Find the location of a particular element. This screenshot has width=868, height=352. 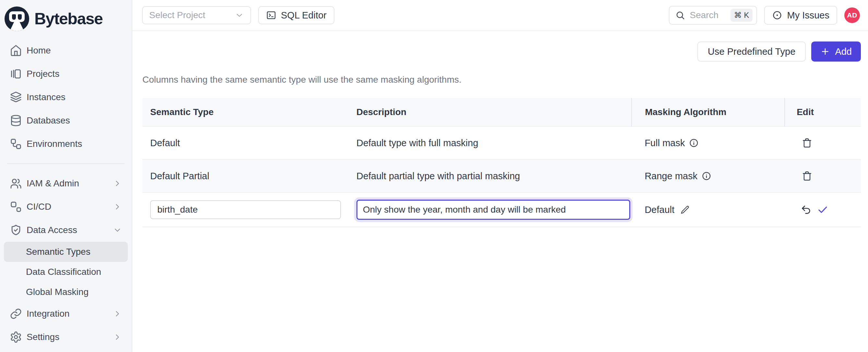

table-row: Default Default type with full masking F… is located at coordinates (502, 143).